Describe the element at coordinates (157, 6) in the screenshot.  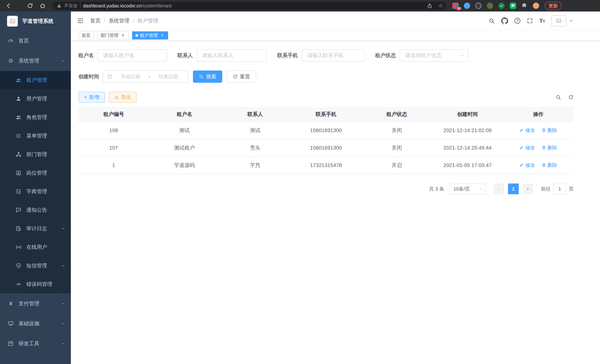
I see `url-path: /system/tenant` at that location.